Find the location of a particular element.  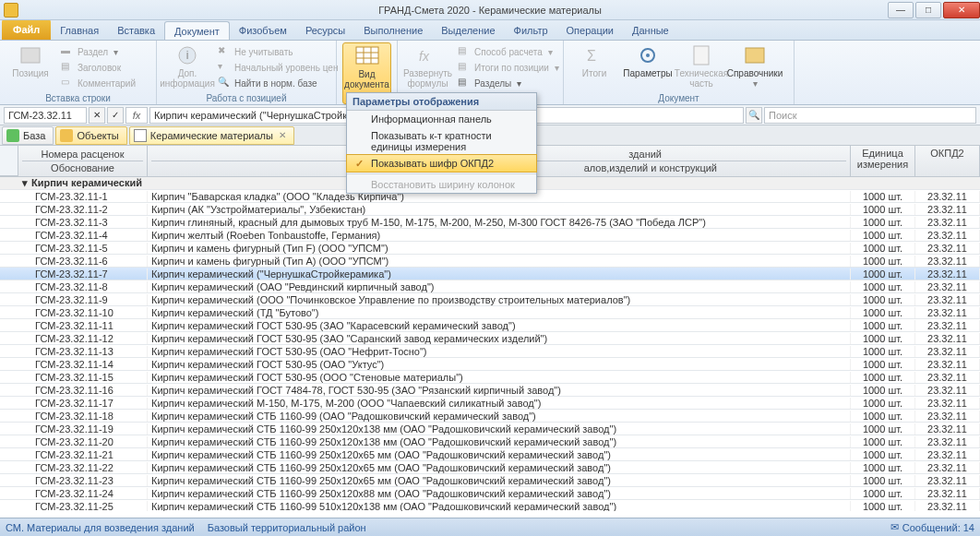

table-row: ГСМ-23.32.11-22Кирпич керамический СТБ 1… is located at coordinates (490, 468).